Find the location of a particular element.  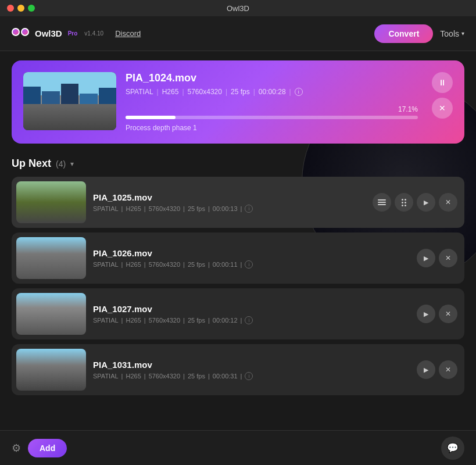

tools-button: Tools ▾ is located at coordinates (452, 34).